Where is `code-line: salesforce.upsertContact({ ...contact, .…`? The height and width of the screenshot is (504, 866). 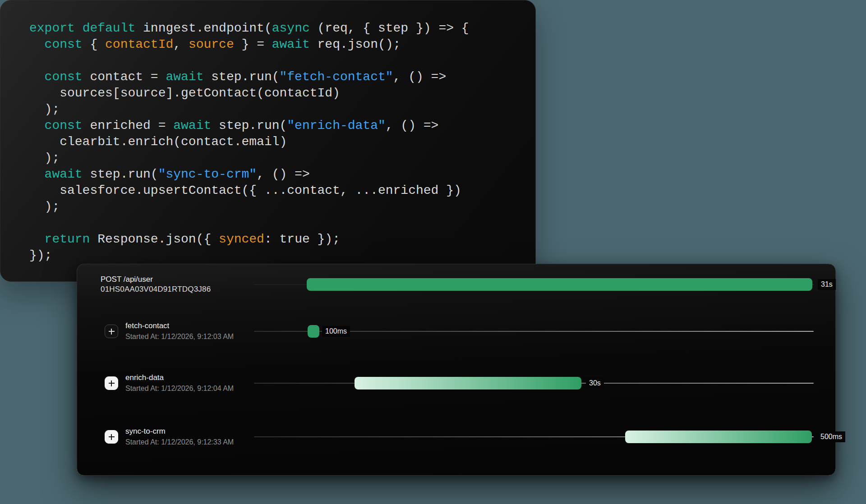
code-line: salesforce.upsertContact({ ...contact, .… is located at coordinates (282, 191).